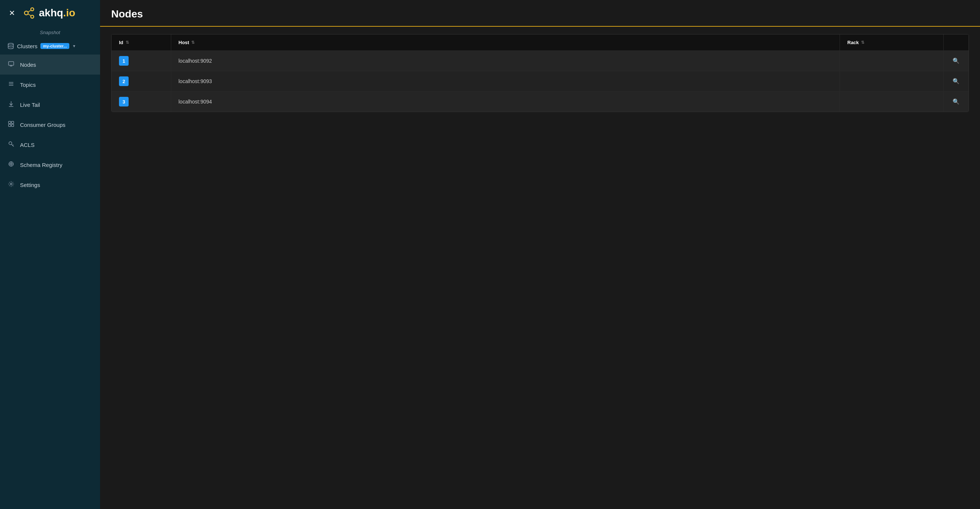  What do you see at coordinates (50, 32) in the screenshot?
I see `snapshot-label: Snapshot` at bounding box center [50, 32].